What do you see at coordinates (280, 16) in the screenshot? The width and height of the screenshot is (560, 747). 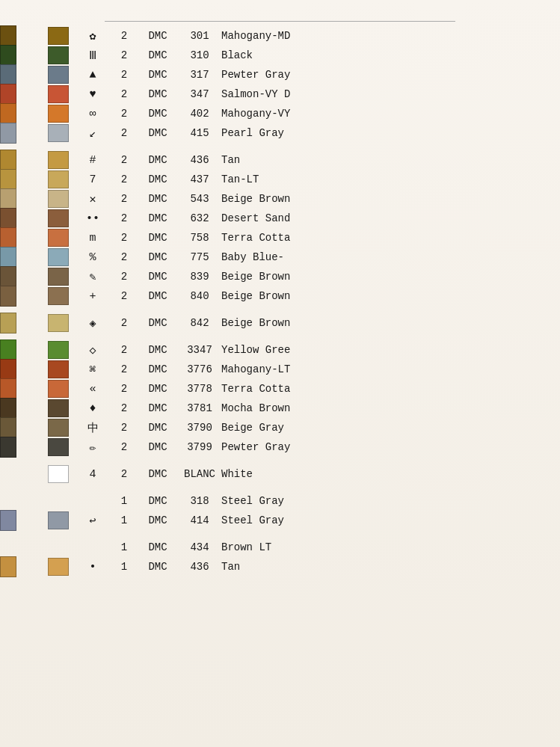 I see `header` at bounding box center [280, 16].